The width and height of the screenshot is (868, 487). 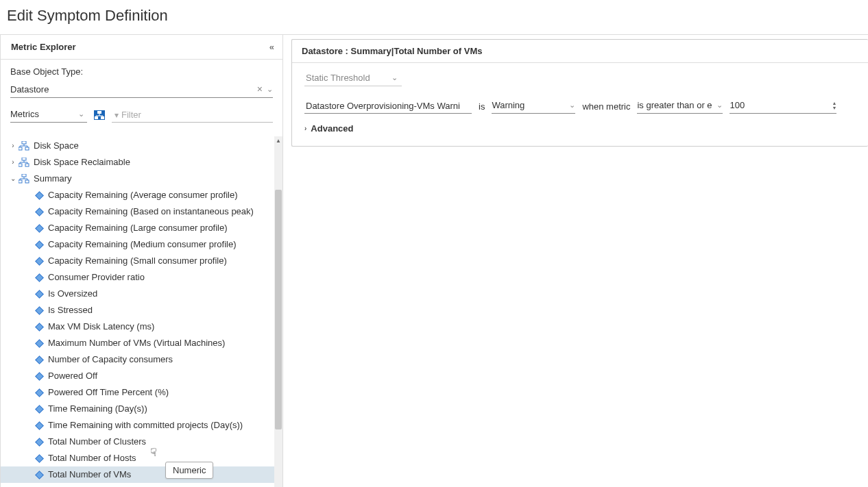 I want to click on threshold-value-input: 100 ▲▼, so click(x=783, y=106).